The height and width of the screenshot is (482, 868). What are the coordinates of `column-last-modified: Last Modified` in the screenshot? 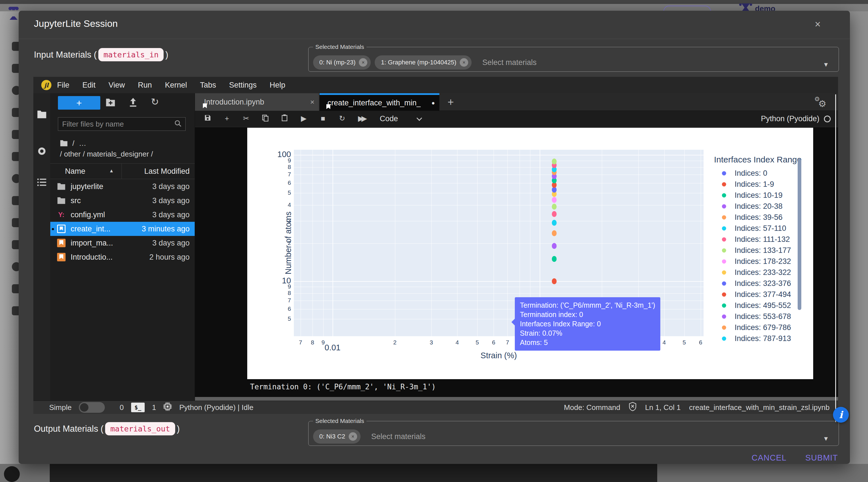 It's located at (167, 171).